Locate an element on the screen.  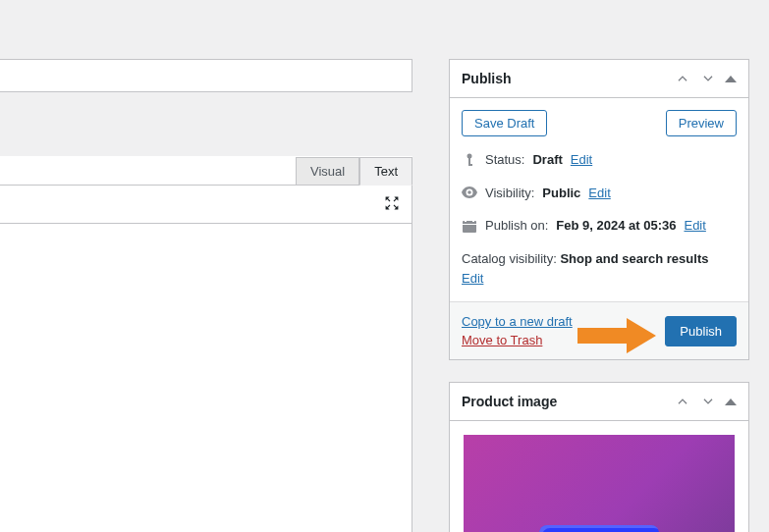
product-title-input is located at coordinates (206, 76).